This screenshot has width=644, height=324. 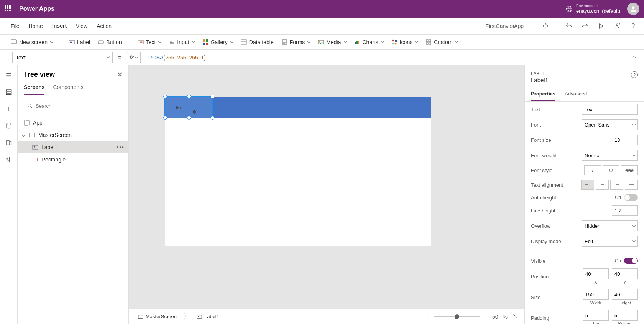 What do you see at coordinates (84, 42) in the screenshot?
I see `insert-label-text: Label` at bounding box center [84, 42].